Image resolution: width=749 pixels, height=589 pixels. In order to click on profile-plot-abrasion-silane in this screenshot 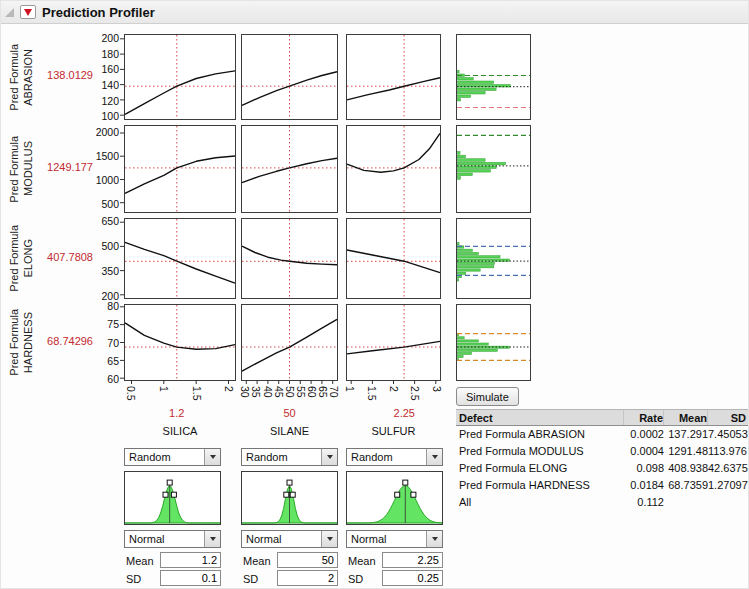, I will do `click(290, 77)`.